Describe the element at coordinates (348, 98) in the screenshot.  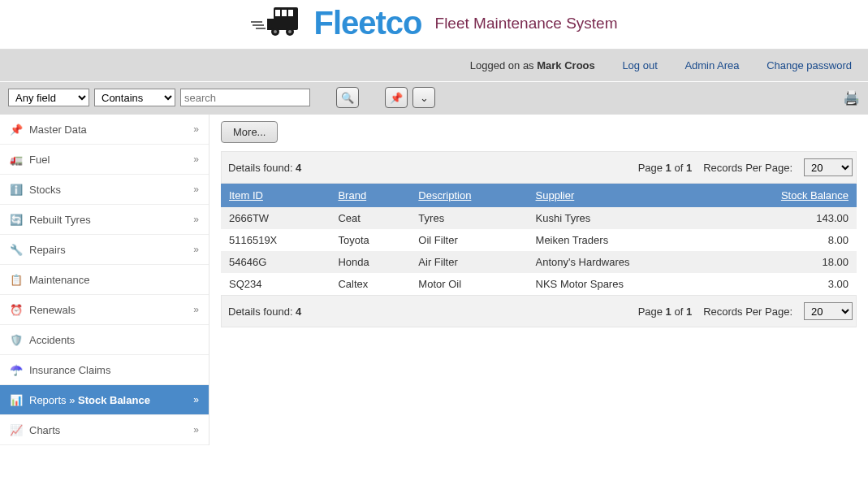
I see `magnifier-icon: 🔍` at that location.